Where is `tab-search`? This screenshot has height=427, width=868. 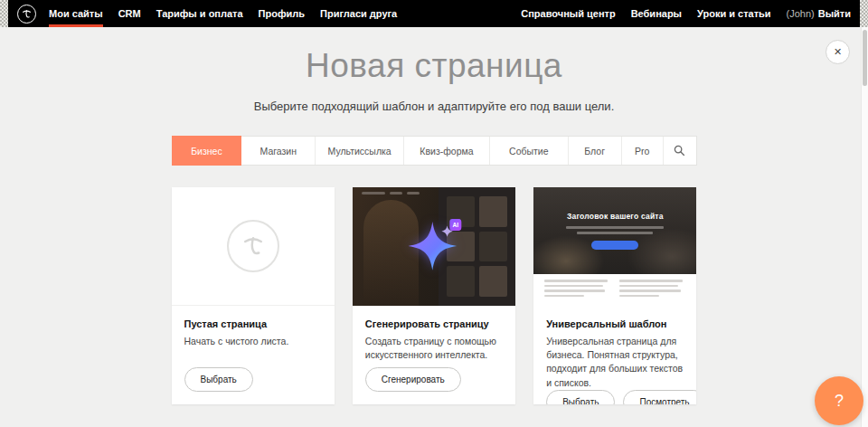
tab-search is located at coordinates (680, 150).